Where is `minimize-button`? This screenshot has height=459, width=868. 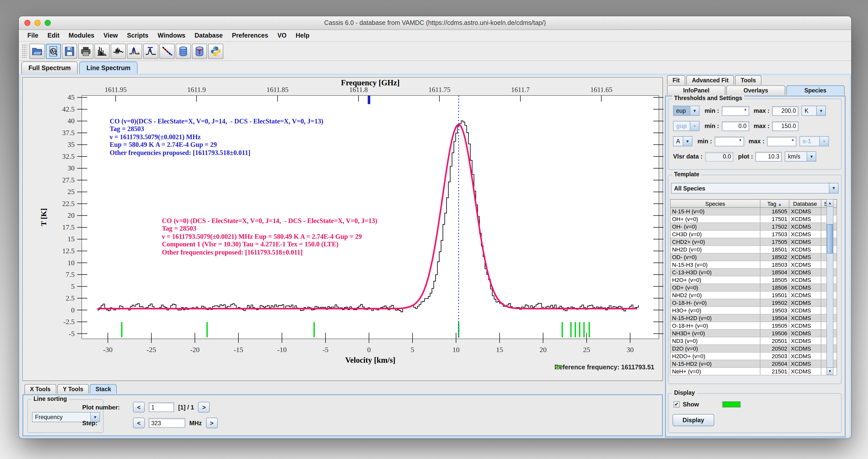 minimize-button is located at coordinates (38, 23).